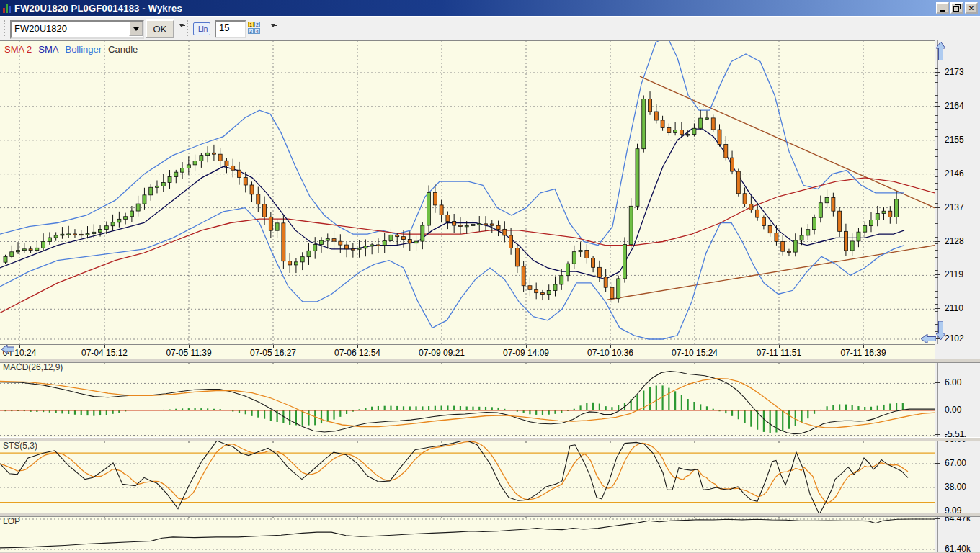 The width and height of the screenshot is (980, 553). Describe the element at coordinates (7, 9) in the screenshot. I see `chart-app-icon` at that location.